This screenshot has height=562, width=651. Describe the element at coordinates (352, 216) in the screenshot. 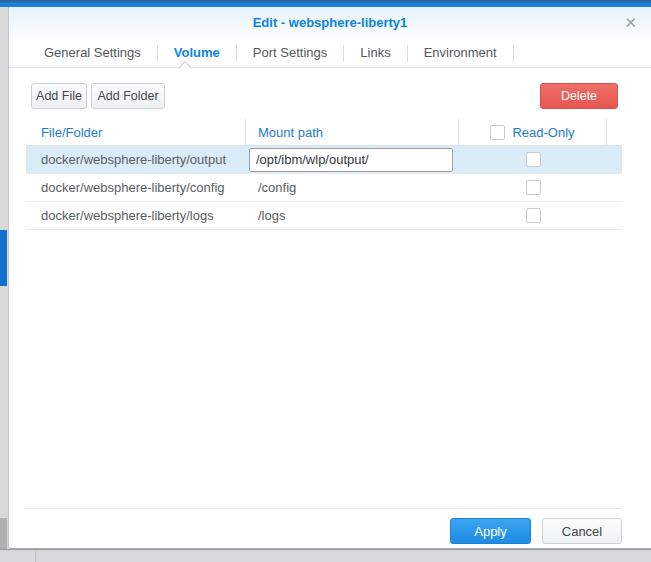

I see `mount-path-cell: /logs` at that location.